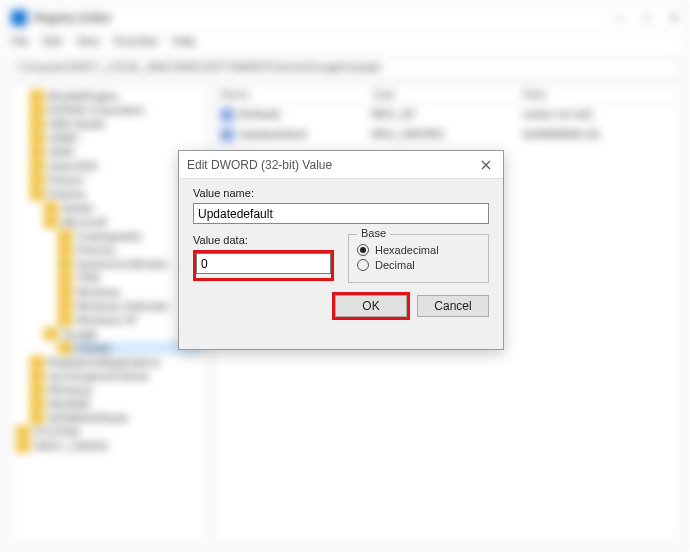 This screenshot has height=552, width=690. Describe the element at coordinates (116, 110) in the screenshot. I see `tree-item: NVIDIA Corporation` at that location.